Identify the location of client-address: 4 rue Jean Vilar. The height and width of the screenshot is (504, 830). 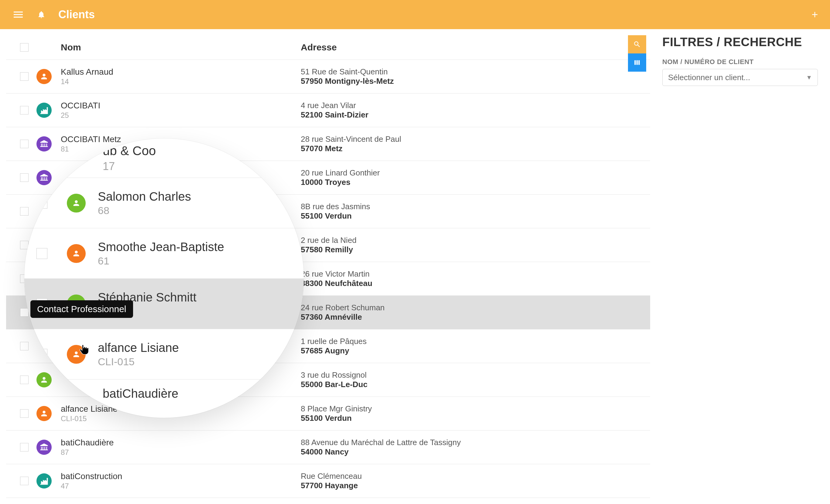
(444, 105).